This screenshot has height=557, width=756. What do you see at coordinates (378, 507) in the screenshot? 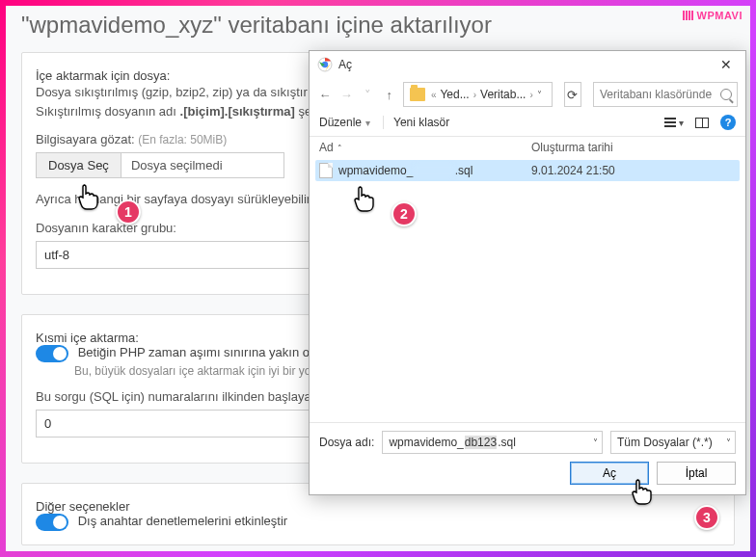
I see `panel-legend: Diğer seçenekler` at bounding box center [378, 507].